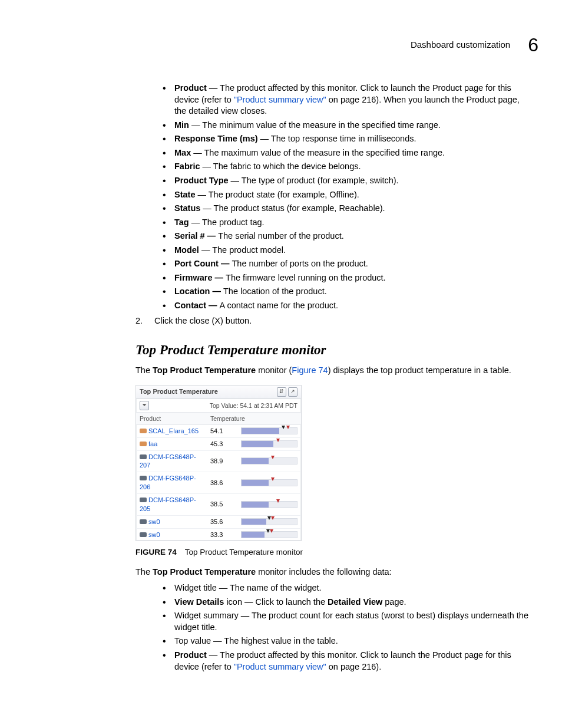  I want to click on term: Response Time (ms), so click(216, 139).